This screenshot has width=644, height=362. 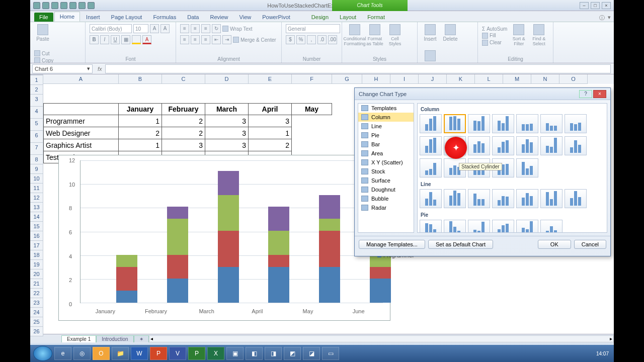 I want to click on row-header: 3, so click(x=36, y=101).